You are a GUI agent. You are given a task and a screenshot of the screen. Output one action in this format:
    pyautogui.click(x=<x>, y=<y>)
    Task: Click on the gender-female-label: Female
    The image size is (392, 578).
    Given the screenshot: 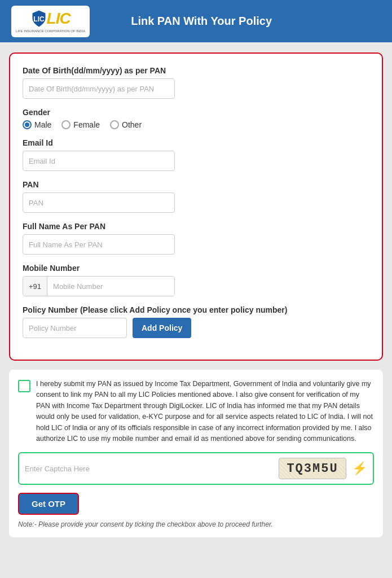 What is the action you would take?
    pyautogui.click(x=87, y=125)
    